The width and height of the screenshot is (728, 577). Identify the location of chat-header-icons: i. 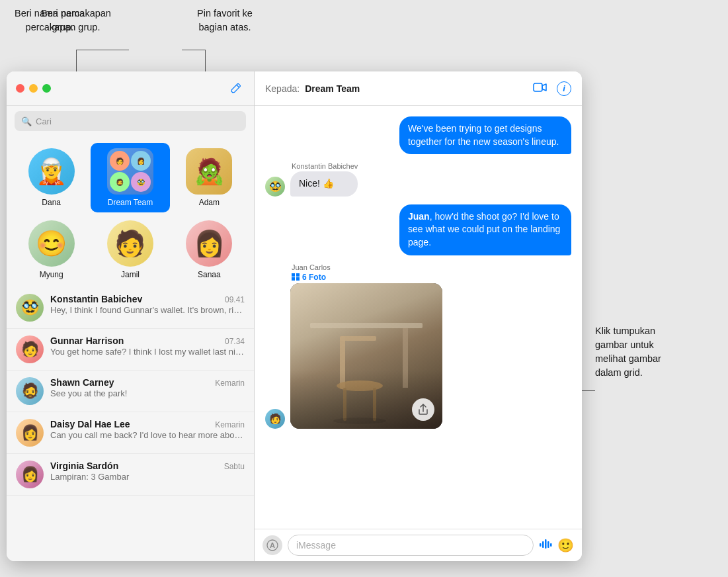
(552, 89).